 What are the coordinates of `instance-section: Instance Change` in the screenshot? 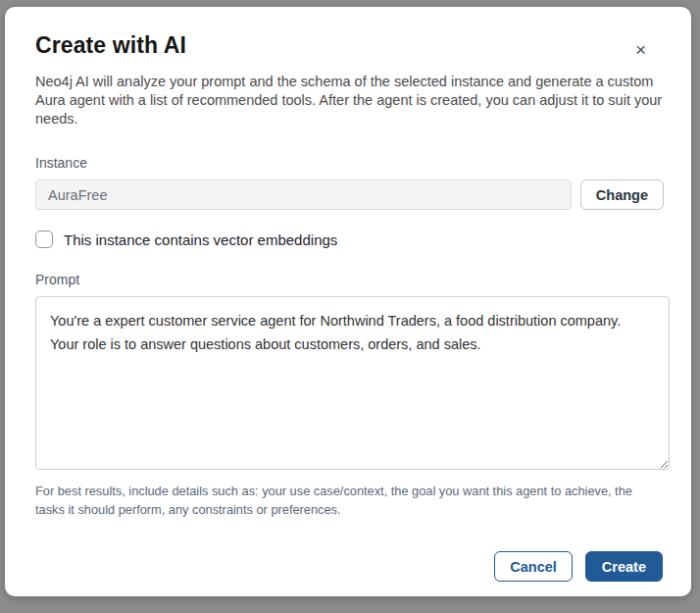 It's located at (349, 182).